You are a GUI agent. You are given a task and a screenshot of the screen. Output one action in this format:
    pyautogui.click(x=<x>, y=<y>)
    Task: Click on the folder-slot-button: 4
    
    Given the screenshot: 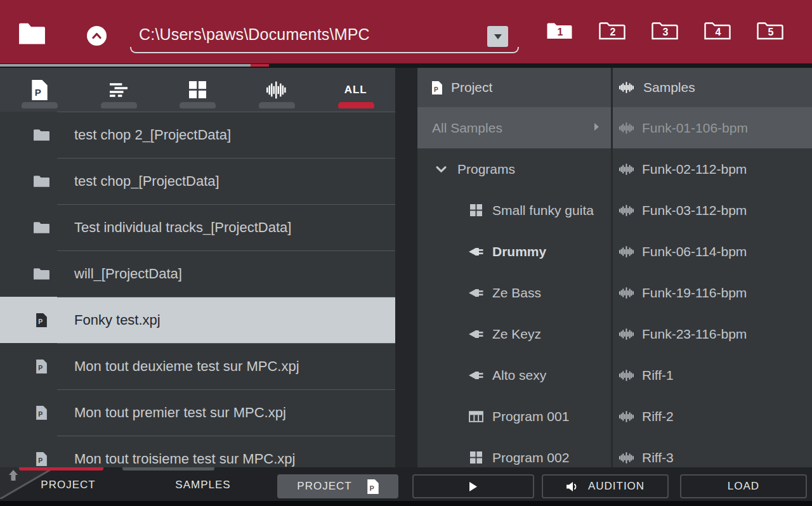 What is the action you would take?
    pyautogui.click(x=717, y=30)
    